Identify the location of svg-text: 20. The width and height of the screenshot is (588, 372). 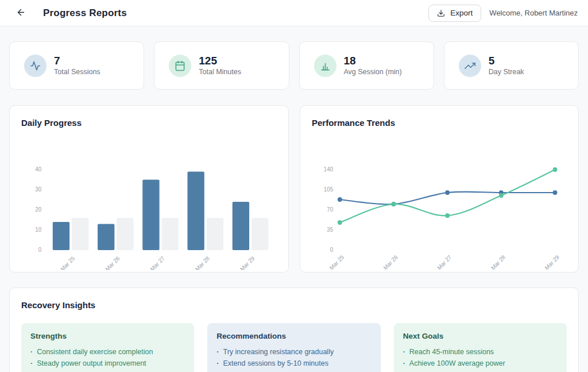
(38, 209).